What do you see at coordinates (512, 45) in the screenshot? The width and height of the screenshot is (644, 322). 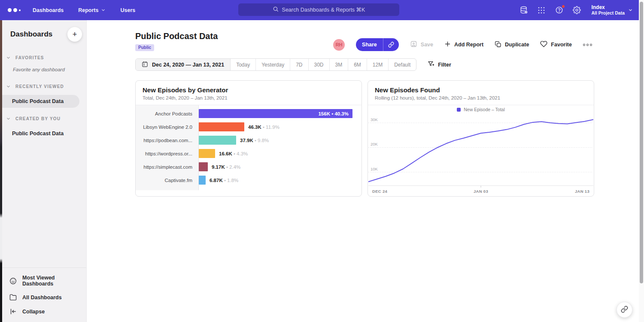 I see `duplicate-button: Duplicate` at bounding box center [512, 45].